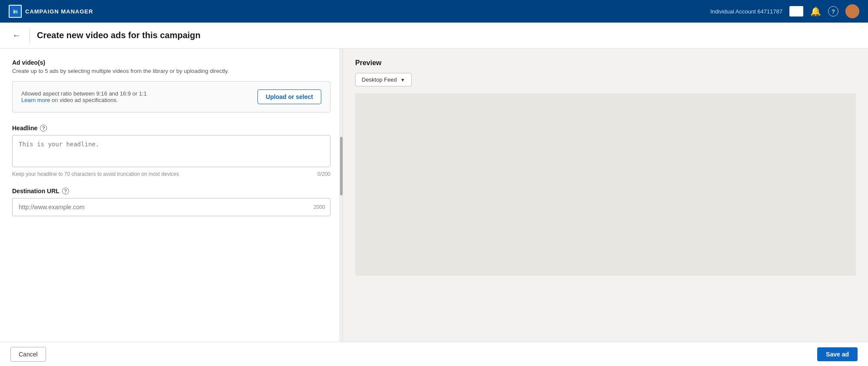  I want to click on linkedin-logo: in, so click(15, 11).